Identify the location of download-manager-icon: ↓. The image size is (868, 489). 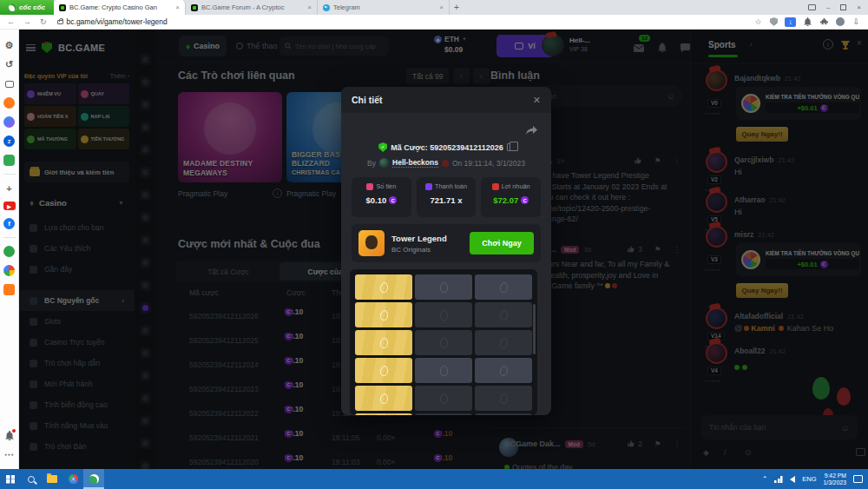
(790, 23).